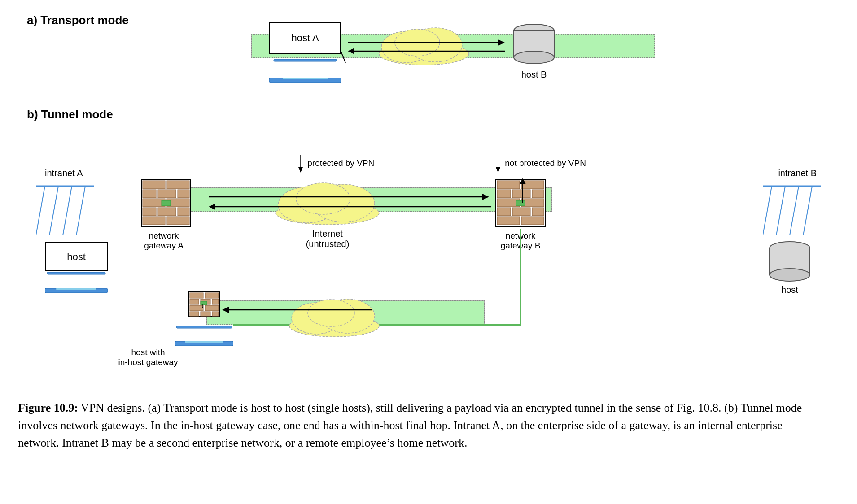 This screenshot has width=857, height=504. I want to click on arrow-right-tunnel-b, so click(350, 197).